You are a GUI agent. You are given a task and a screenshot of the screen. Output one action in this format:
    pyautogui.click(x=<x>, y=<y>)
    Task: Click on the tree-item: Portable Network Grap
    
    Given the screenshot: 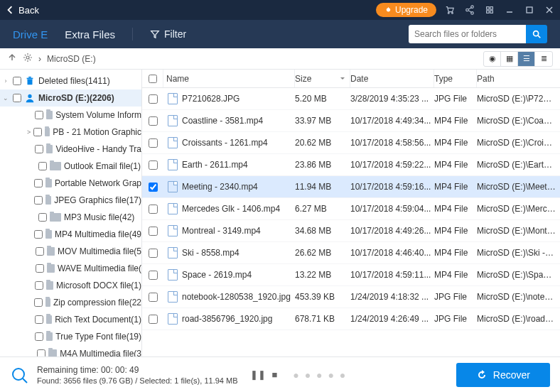 What is the action you would take?
    pyautogui.click(x=71, y=183)
    